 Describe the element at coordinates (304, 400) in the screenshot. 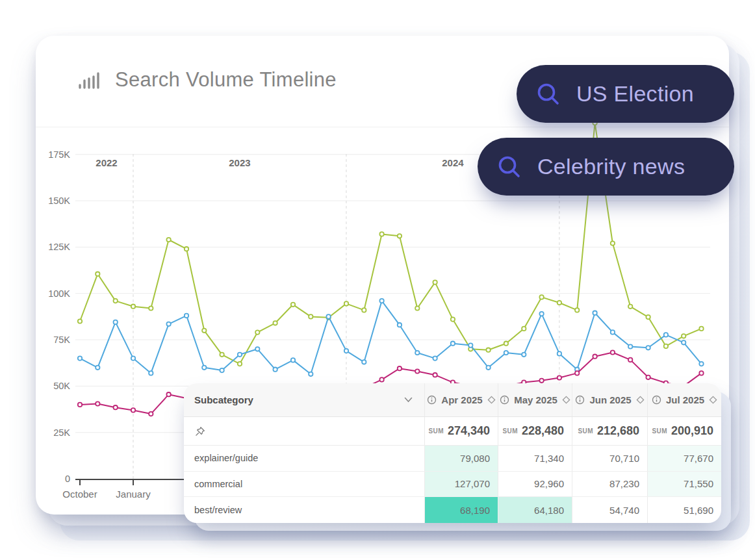

I see `column-header-subcategory: Subcategory` at that location.